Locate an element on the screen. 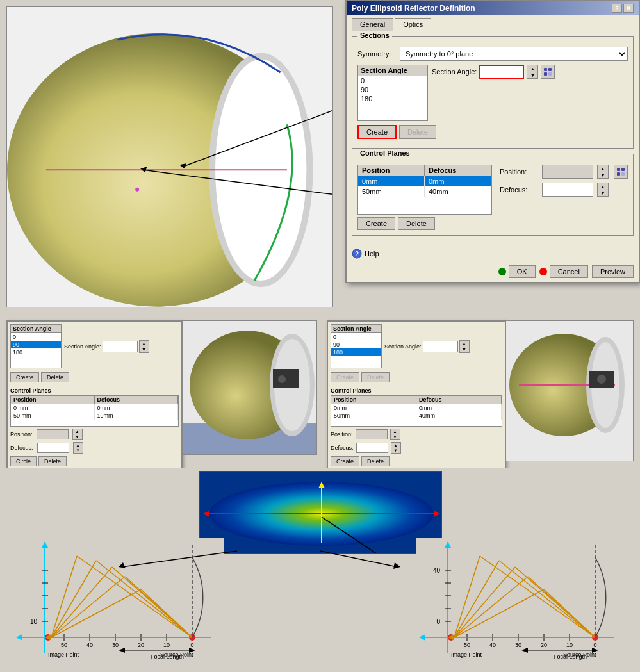 This screenshot has height=672, width=640. small-right-delete2-btn: Delete is located at coordinates (375, 461).